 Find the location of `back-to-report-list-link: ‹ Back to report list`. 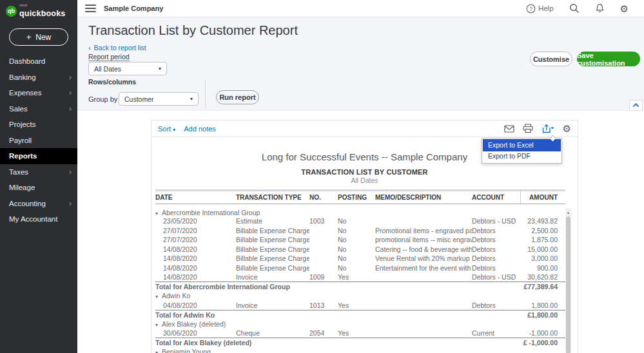

back-to-report-list-link: ‹ Back to report list is located at coordinates (117, 48).